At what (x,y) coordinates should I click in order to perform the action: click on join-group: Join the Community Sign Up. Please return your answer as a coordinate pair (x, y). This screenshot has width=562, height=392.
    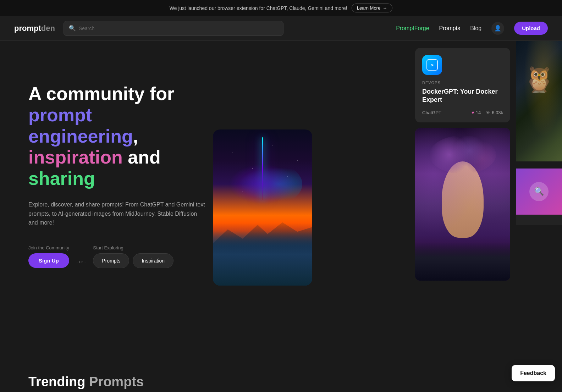
    Looking at the image, I should click on (49, 256).